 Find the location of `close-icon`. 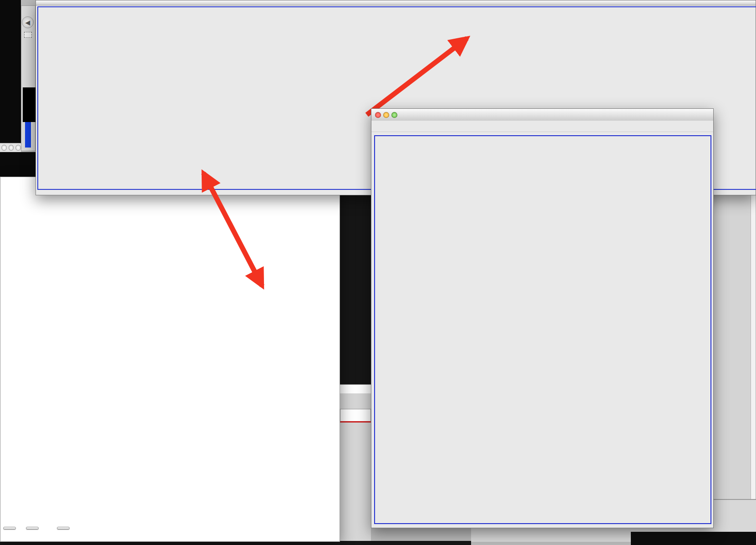

close-icon is located at coordinates (378, 115).